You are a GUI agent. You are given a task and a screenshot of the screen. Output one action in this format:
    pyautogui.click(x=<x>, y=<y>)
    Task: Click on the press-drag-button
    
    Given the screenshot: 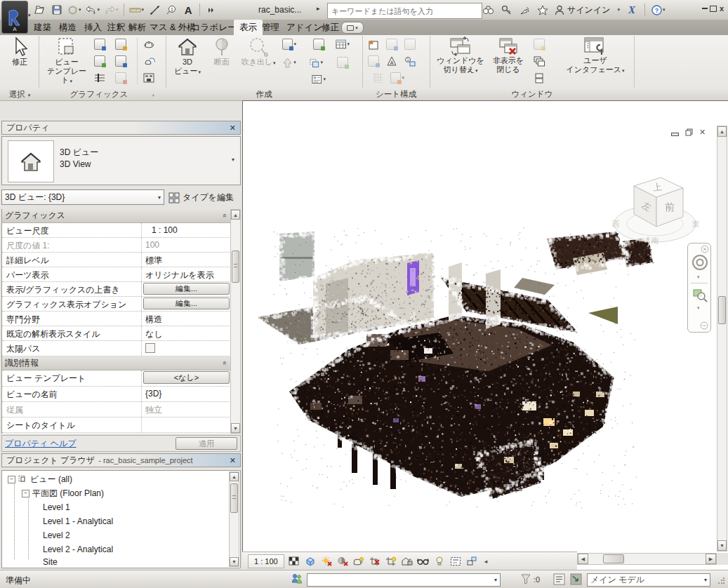 What is the action you would take?
    pyautogui.click(x=576, y=580)
    